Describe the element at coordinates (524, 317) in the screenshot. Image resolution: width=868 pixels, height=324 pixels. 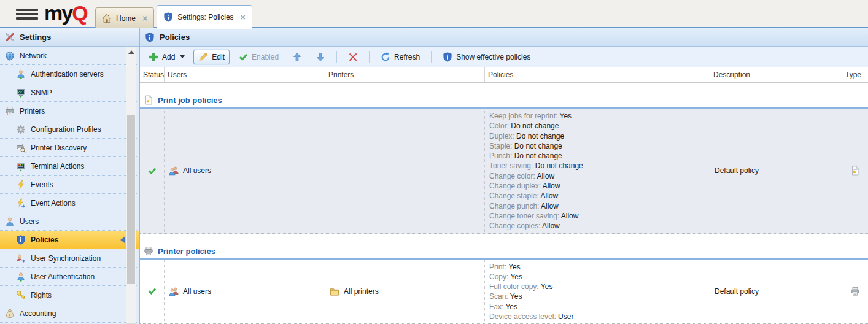
I see `policy-line-label: Device access level:` at that location.